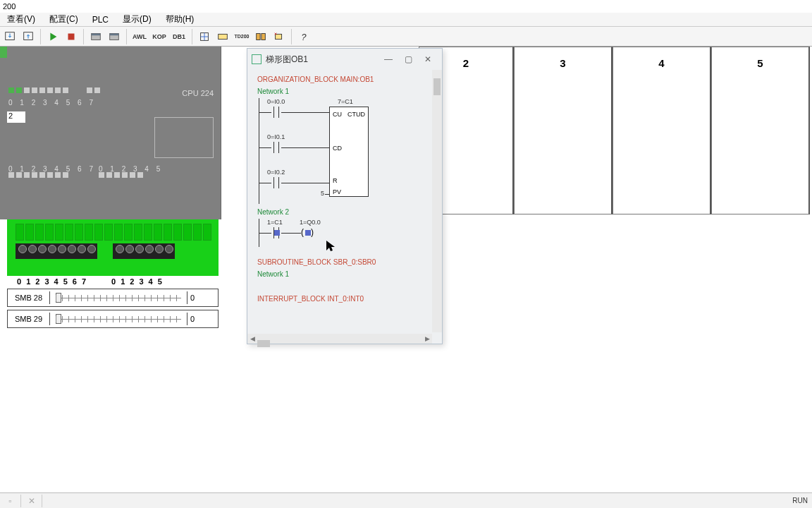 This screenshot has height=508, width=812. Describe the element at coordinates (340, 339) in the screenshot. I see `dialog-hscroll: ◀▶` at that location.